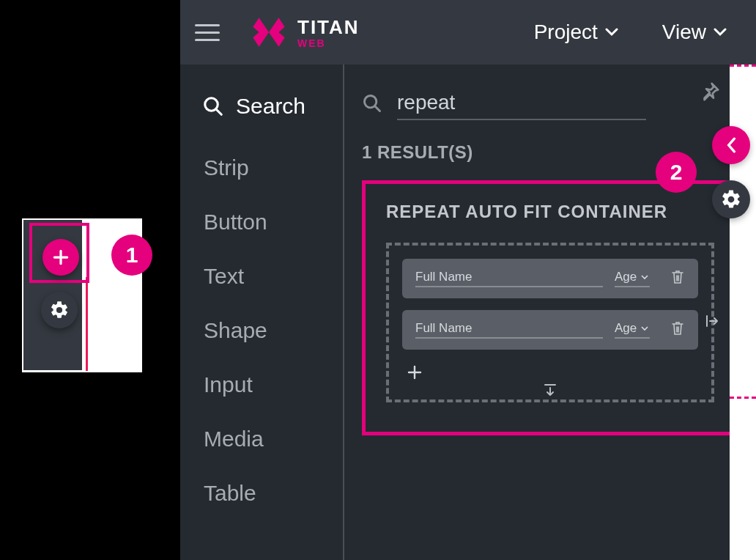 The width and height of the screenshot is (756, 560). Describe the element at coordinates (207, 25) in the screenshot. I see `hamburger-icon` at that location.